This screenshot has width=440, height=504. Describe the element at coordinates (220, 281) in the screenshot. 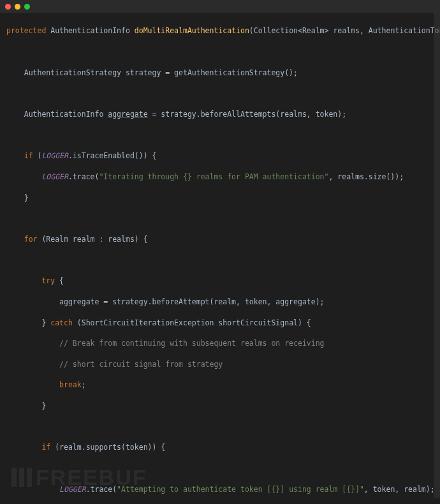

I see `code-line: try {` at that location.